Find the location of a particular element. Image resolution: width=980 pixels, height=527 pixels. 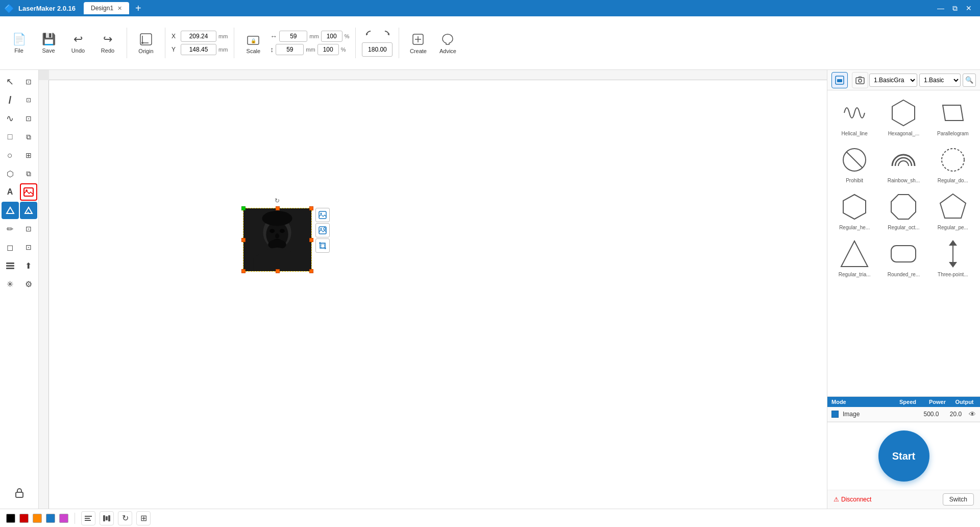

active-tab: Design1 ✕ is located at coordinates (106, 8).